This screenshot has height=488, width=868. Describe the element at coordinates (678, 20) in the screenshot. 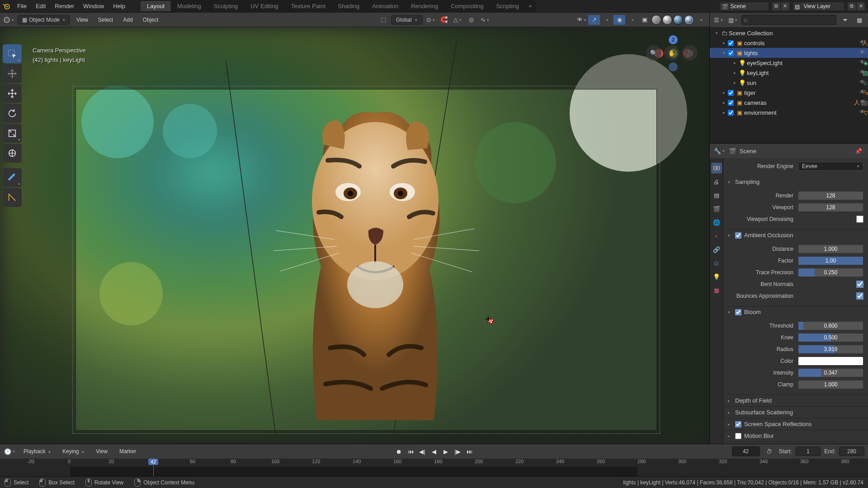

I see `shading-lookdev-icon` at that location.